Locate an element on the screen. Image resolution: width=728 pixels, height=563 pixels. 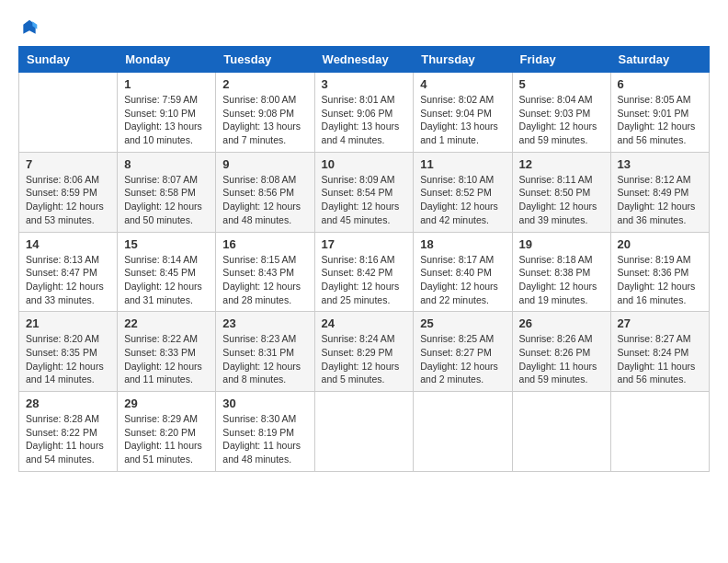
column-header-wednesday: Wednesday is located at coordinates (364, 60).